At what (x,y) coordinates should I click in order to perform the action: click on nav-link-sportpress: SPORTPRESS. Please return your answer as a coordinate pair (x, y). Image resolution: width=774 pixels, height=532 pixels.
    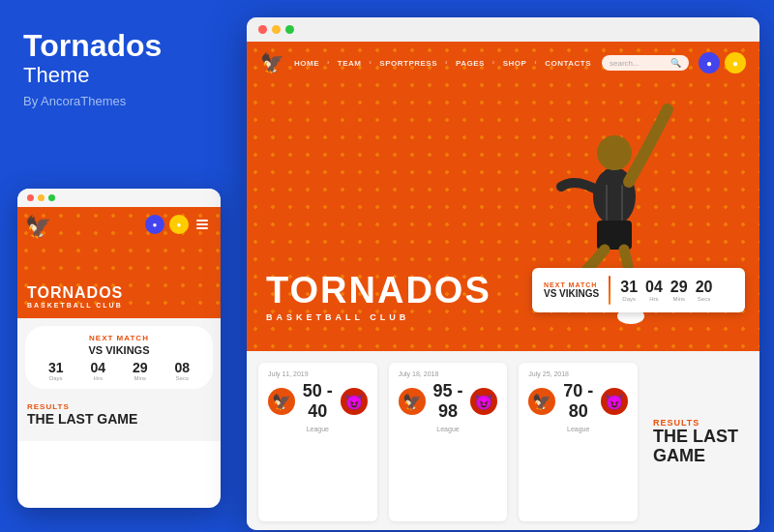
    Looking at the image, I should click on (408, 64).